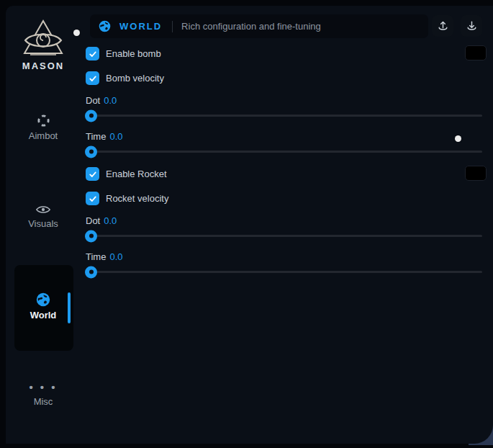 This screenshot has height=448, width=493. What do you see at coordinates (472, 26) in the screenshot?
I see `download-icon` at bounding box center [472, 26].